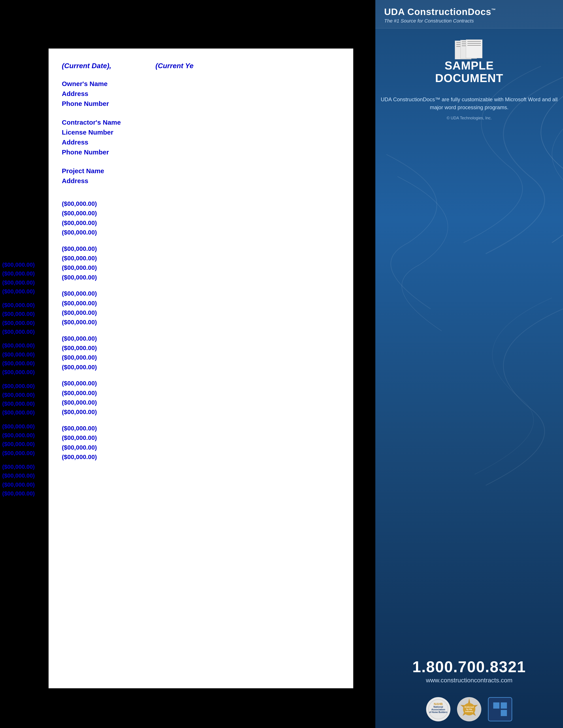 This screenshot has width=563, height=728. Describe the element at coordinates (19, 372) in the screenshot. I see `left-amount-3-4: ($00,000.00)` at that location.